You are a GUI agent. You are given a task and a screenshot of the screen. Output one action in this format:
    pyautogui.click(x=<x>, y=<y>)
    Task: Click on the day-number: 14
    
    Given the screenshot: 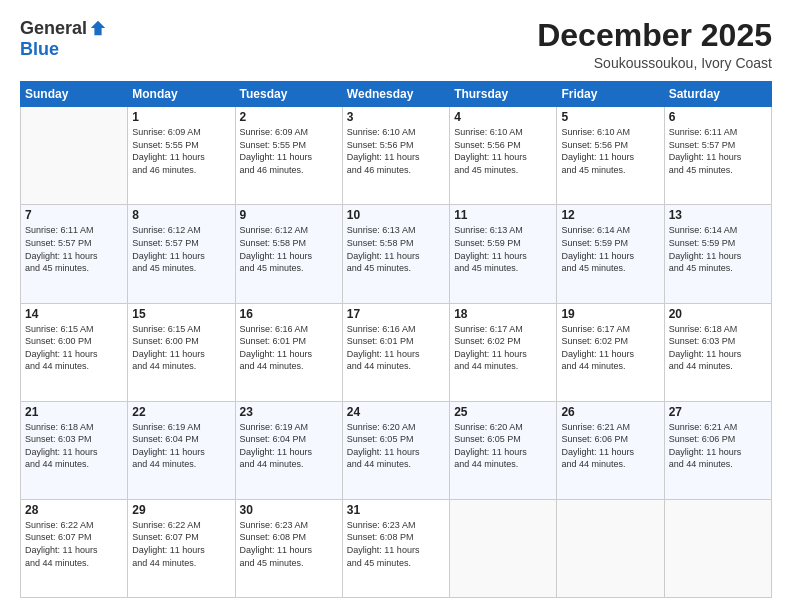 What is the action you would take?
    pyautogui.click(x=74, y=314)
    